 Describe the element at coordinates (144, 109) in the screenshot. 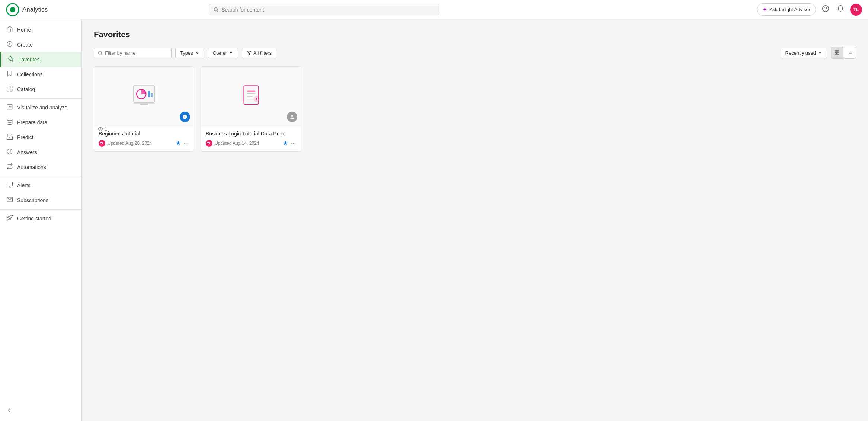

I see `card-beginners-tutorial: Beginner's tutorial TL Updated Aug 28, 2…` at that location.